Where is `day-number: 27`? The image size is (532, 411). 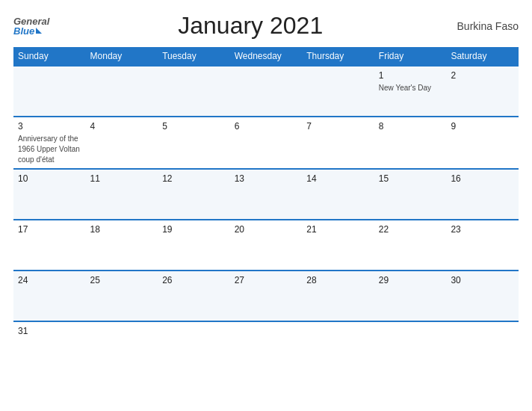
day-number: 27 is located at coordinates (266, 280).